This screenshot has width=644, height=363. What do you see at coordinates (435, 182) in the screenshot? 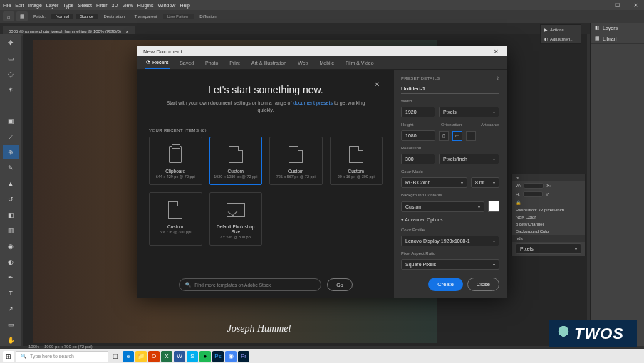
I see `color-mode-select: RGB Color▾` at bounding box center [435, 182].